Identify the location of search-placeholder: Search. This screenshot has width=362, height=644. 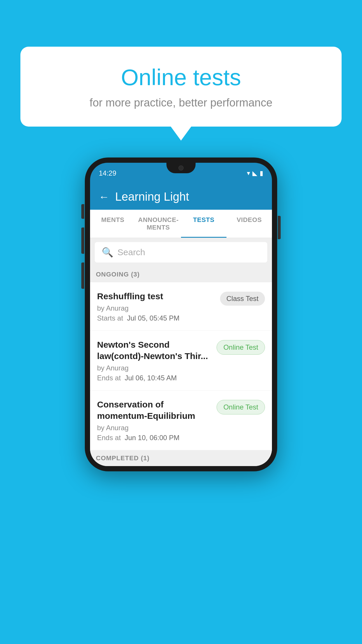
(131, 252).